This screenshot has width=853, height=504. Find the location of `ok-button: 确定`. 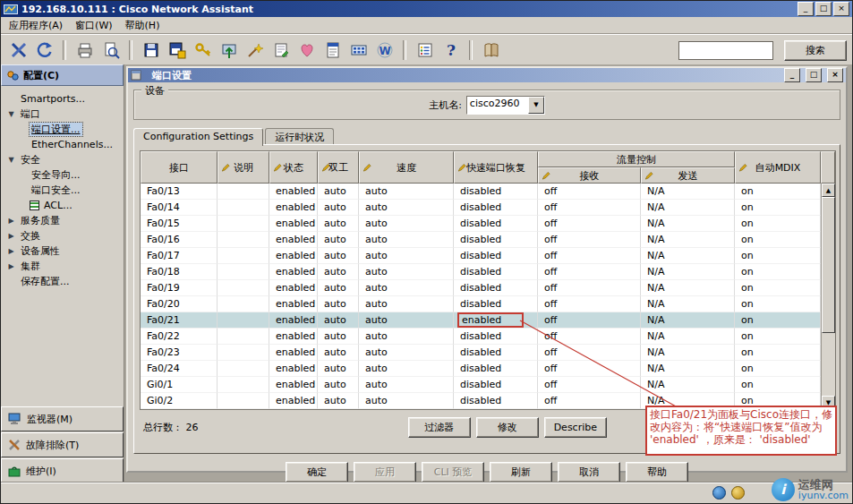

ok-button: 确定 is located at coordinates (317, 473).